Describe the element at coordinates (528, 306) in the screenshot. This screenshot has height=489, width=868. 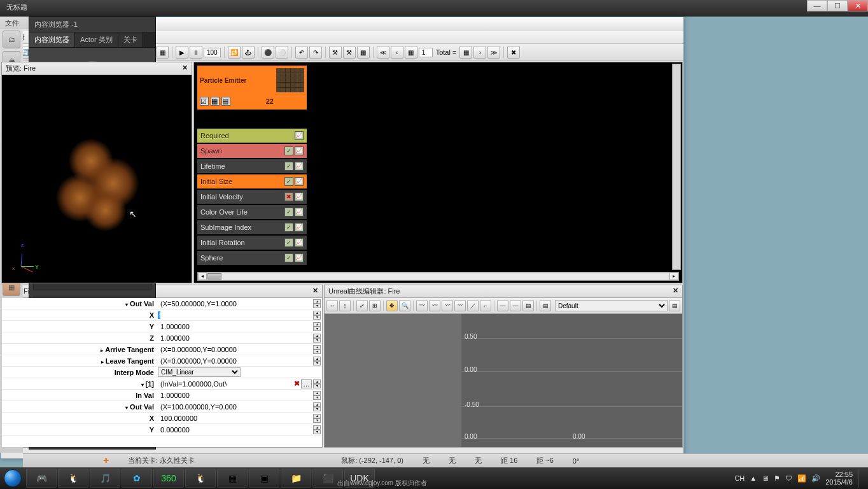
I see `curve-showall-icon: ▤` at that location.